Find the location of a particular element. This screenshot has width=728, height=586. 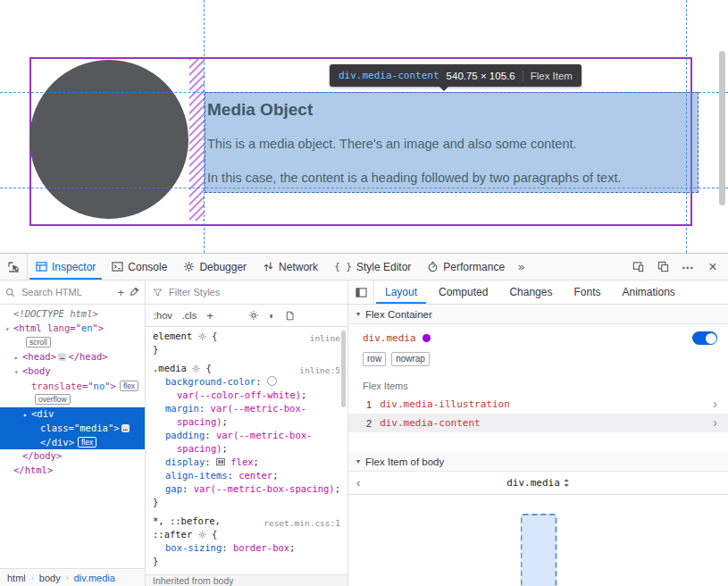

rule-selector: .media is located at coordinates (170, 368).